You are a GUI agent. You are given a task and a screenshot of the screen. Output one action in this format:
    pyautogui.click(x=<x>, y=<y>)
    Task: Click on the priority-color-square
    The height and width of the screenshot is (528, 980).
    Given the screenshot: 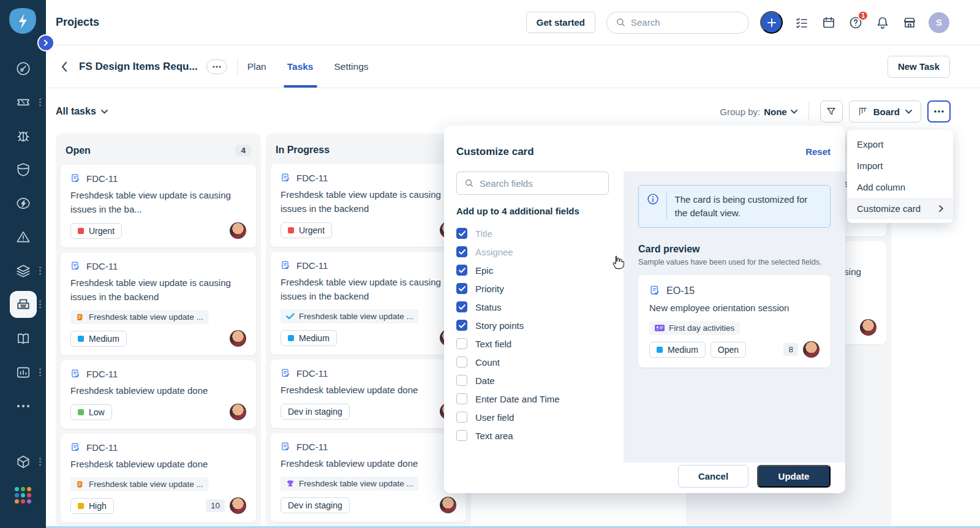 What is the action you would take?
    pyautogui.click(x=660, y=350)
    